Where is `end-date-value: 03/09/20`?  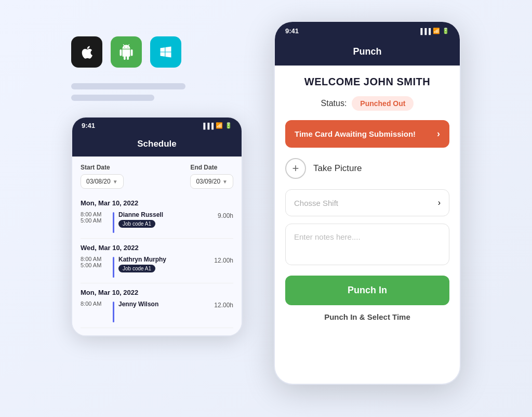
end-date-value: 03/09/20 is located at coordinates (208, 181).